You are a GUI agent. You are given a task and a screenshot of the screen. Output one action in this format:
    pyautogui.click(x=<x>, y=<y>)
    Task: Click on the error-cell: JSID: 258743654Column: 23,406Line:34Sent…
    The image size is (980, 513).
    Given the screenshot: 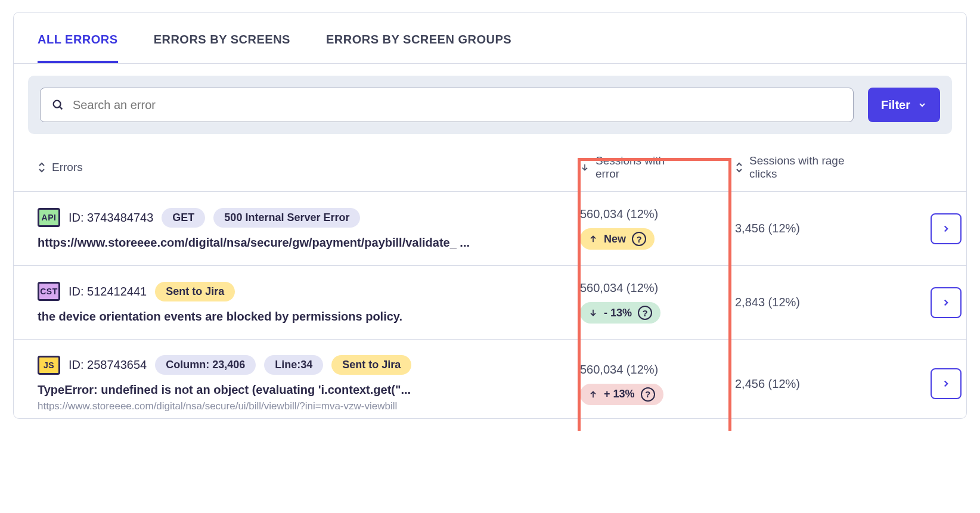 What is the action you would take?
    pyautogui.click(x=309, y=384)
    